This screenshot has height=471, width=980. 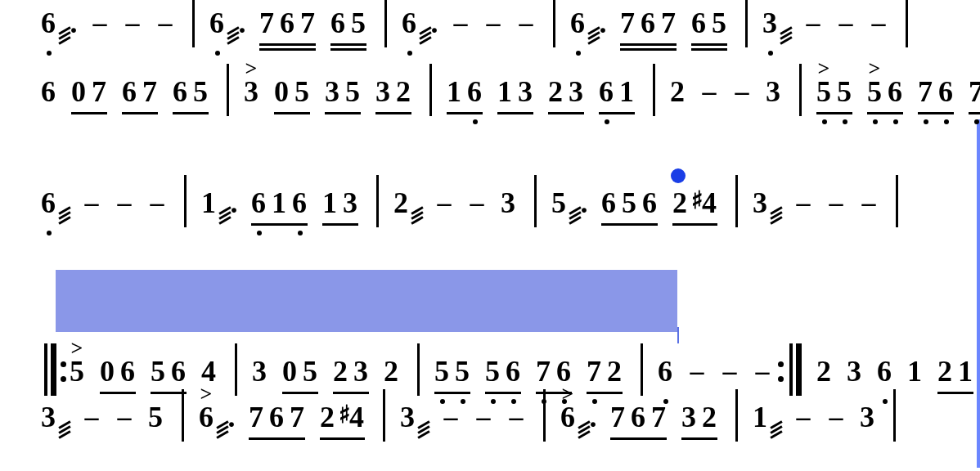 What do you see at coordinates (89, 92) in the screenshot?
I see `beamed-group: 07` at bounding box center [89, 92].